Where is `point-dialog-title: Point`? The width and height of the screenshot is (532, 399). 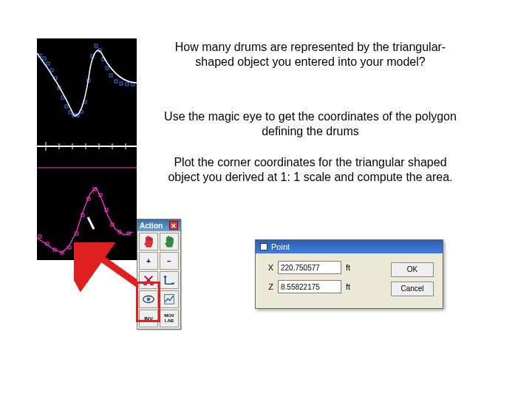
point-dialog-title: Point is located at coordinates (281, 247).